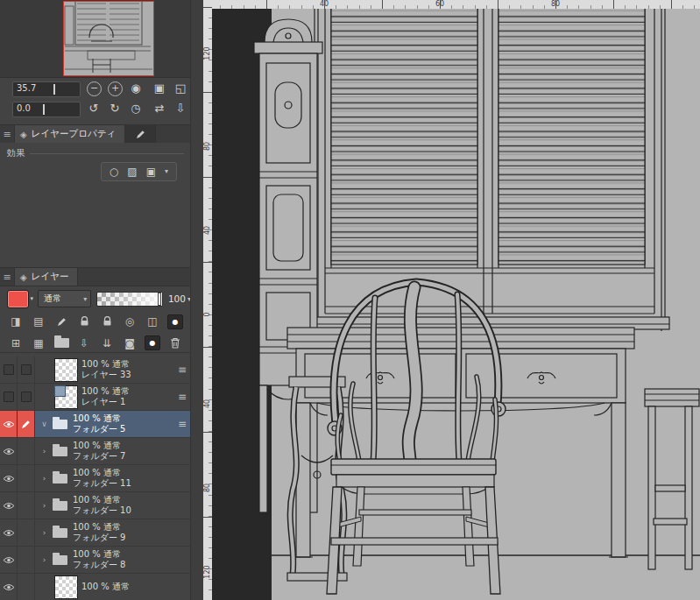  Describe the element at coordinates (84, 343) in the screenshot. I see `transfer-down-icon: ⇩` at that location.